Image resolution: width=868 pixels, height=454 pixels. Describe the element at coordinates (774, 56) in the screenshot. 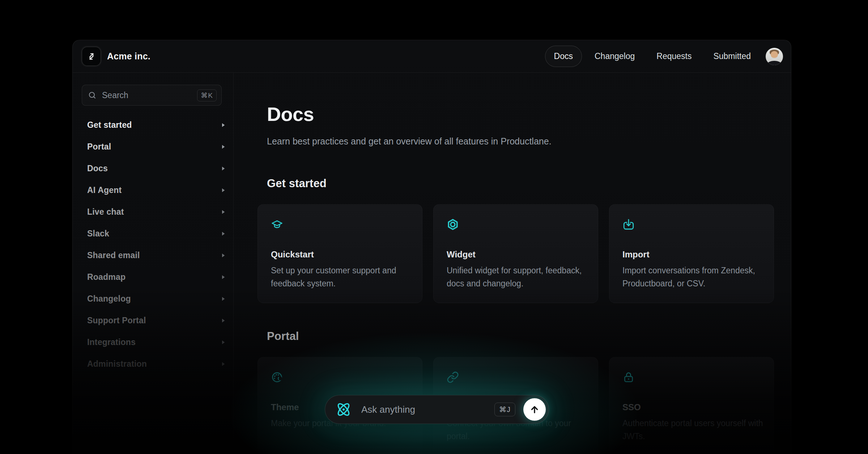

I see `user-avatar` at that location.